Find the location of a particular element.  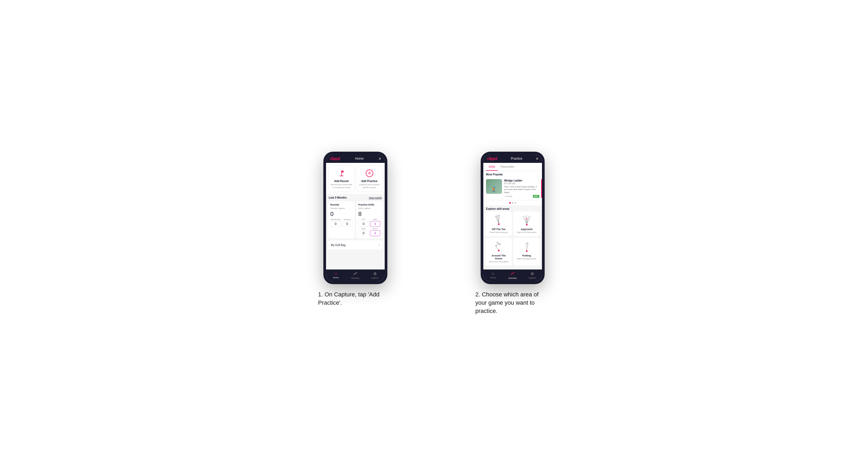

phone1-frame: clippd Home ≡ is located at coordinates (355, 218).